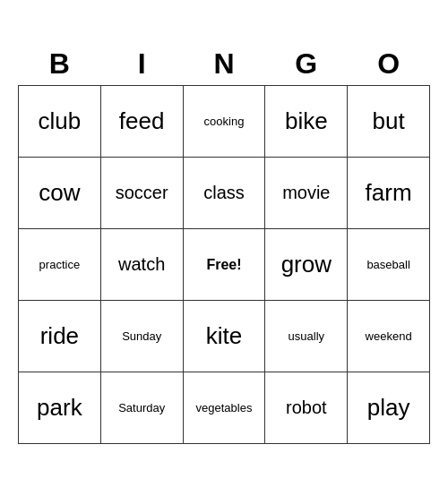 Image resolution: width=448 pixels, height=487 pixels. I want to click on header-b: B, so click(60, 64).